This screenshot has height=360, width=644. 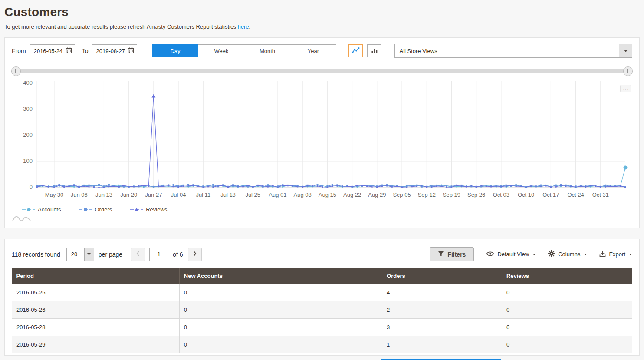 What do you see at coordinates (322, 310) in the screenshot?
I see `table-row: 2016-05-26020` at bounding box center [322, 310].